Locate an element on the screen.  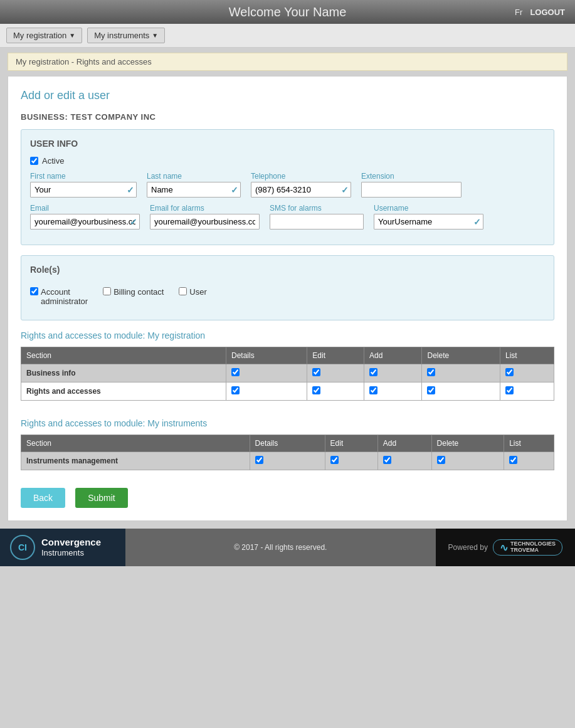
col-list-header: List is located at coordinates (527, 356).